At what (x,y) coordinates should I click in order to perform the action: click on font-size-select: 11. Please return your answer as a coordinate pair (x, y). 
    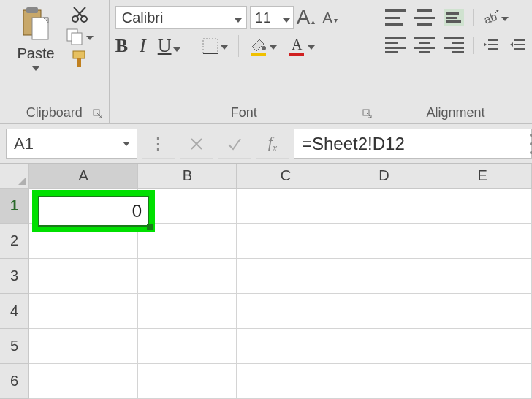
    Looking at the image, I should click on (272, 18).